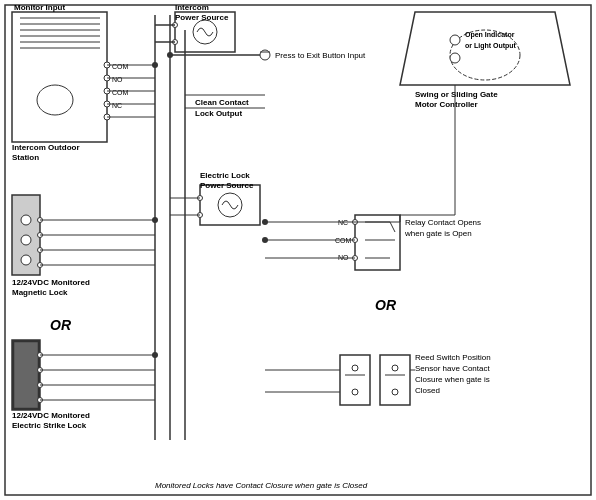 The width and height of the screenshot is (596, 500). I want to click on svg-text: NC, so click(117, 106).